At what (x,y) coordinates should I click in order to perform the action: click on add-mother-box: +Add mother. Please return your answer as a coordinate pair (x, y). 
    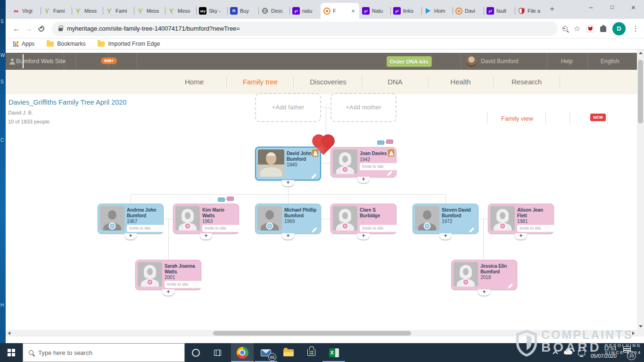
    Looking at the image, I should click on (363, 107).